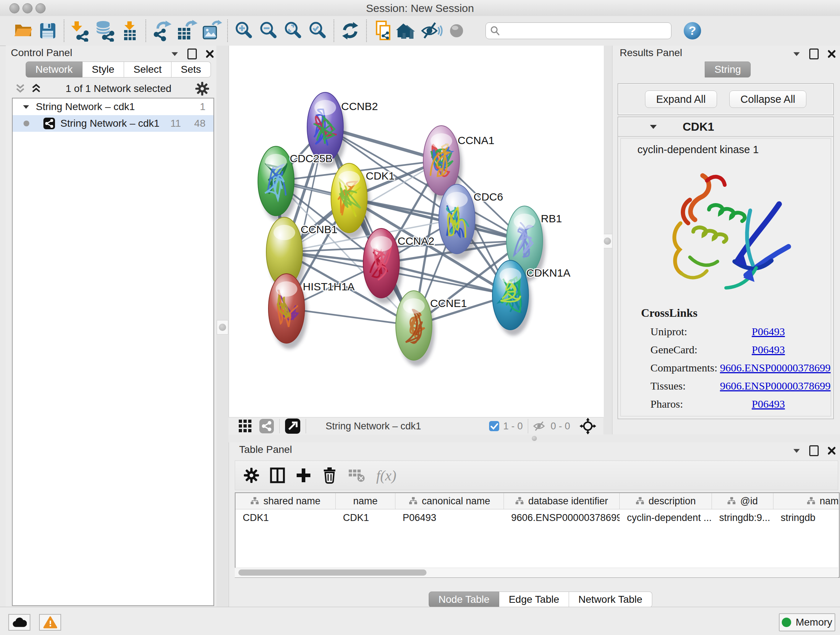 This screenshot has height=635, width=840. I want to click on table-row: CDK1CDK1P064939606.ENSP00000378699cyclin…, so click(537, 518).